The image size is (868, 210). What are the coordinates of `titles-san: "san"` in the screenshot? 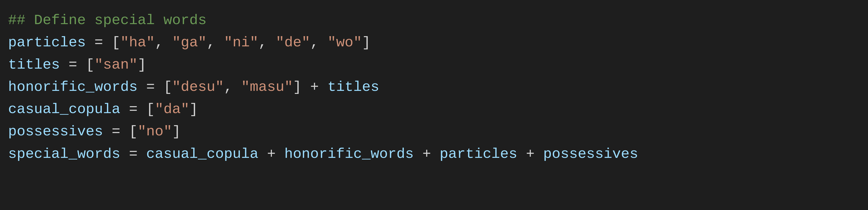 It's located at (116, 65).